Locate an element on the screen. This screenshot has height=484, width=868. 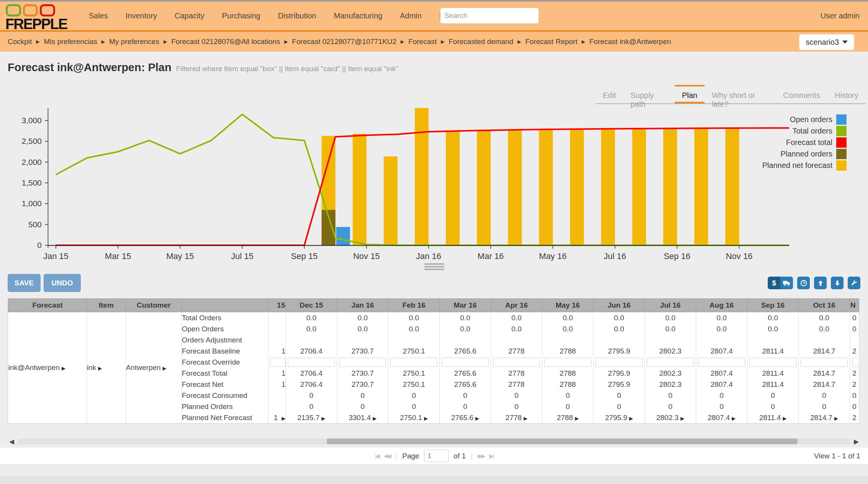
units-quantity-button is located at coordinates (787, 283).